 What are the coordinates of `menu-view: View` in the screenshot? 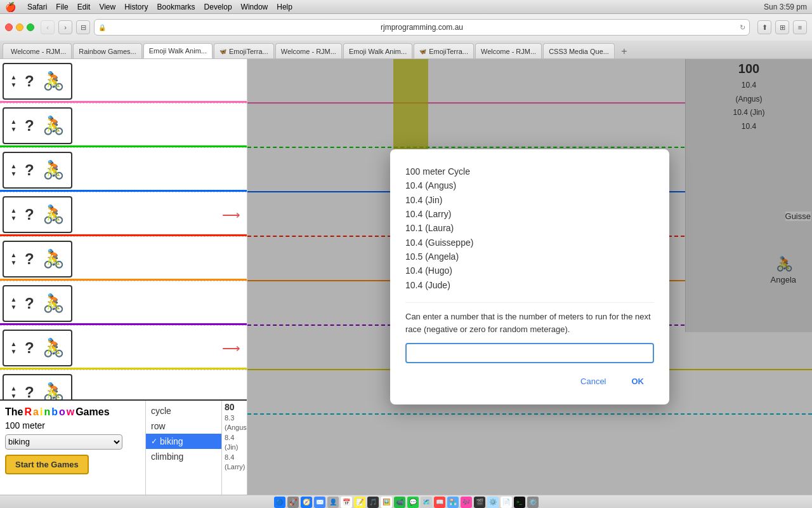 It's located at (107, 7).